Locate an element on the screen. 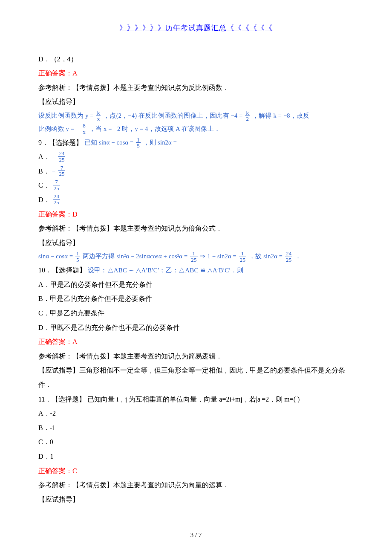  q11-option-b: B．-1 is located at coordinates (196, 428).